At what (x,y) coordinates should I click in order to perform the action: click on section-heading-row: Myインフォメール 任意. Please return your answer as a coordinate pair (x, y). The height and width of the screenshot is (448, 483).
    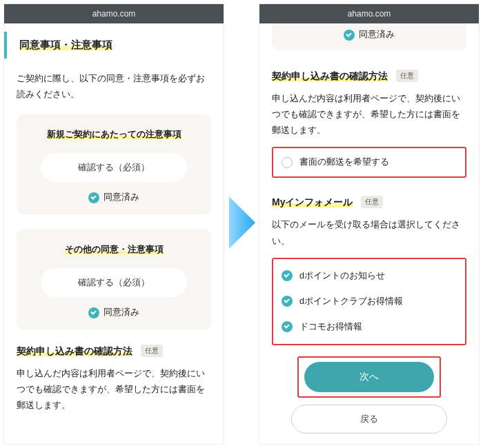
    Looking at the image, I should click on (369, 203).